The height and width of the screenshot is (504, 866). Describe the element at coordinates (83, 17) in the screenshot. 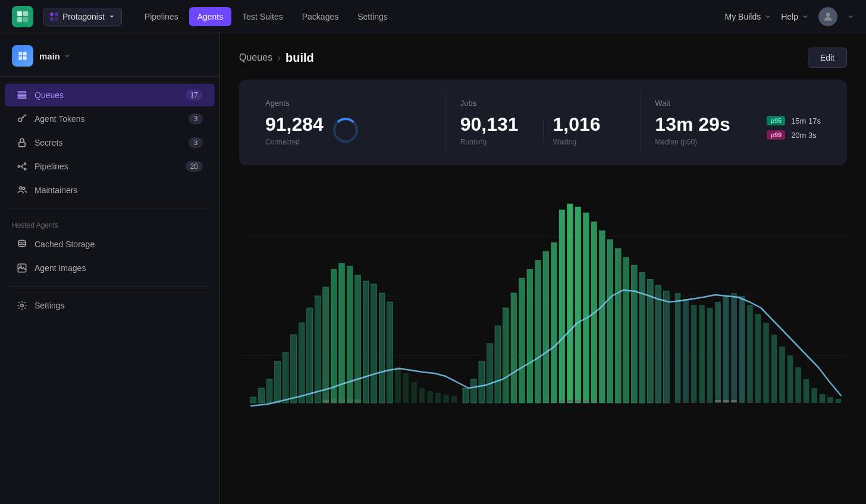

I see `brand-name: Protagonist` at that location.